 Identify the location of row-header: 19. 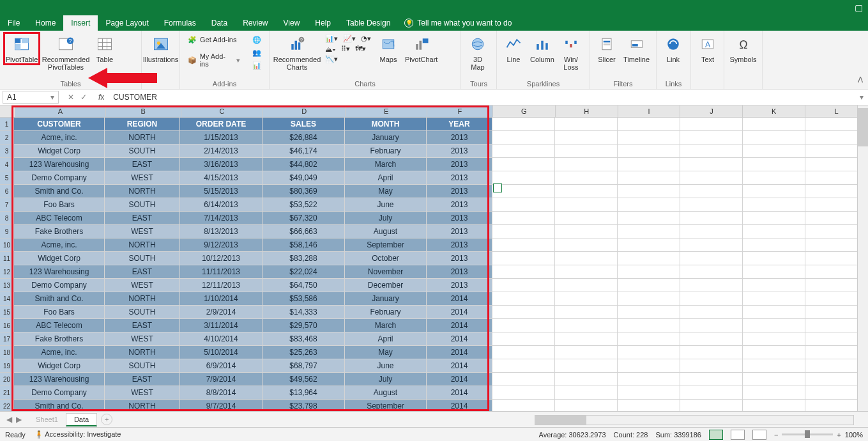
(6, 366).